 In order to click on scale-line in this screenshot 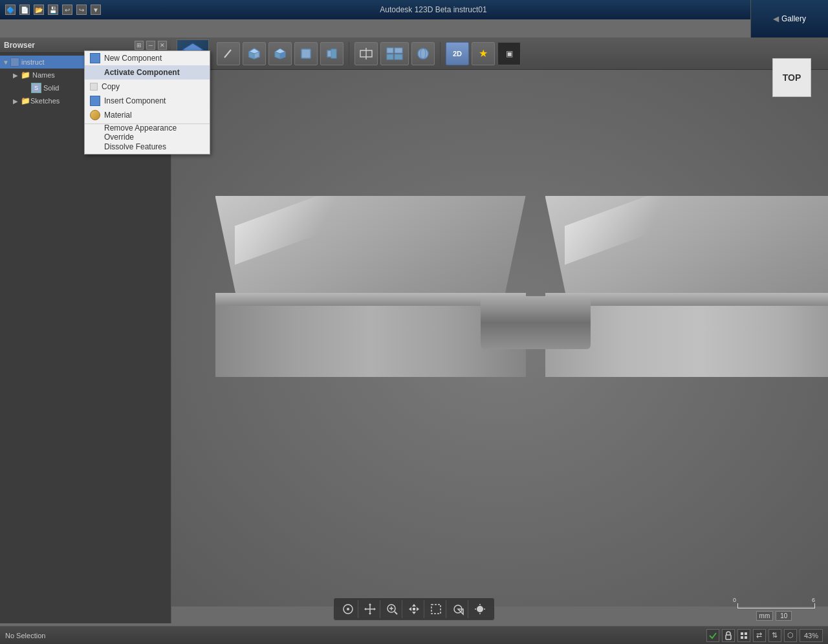, I will do `click(776, 606)`.